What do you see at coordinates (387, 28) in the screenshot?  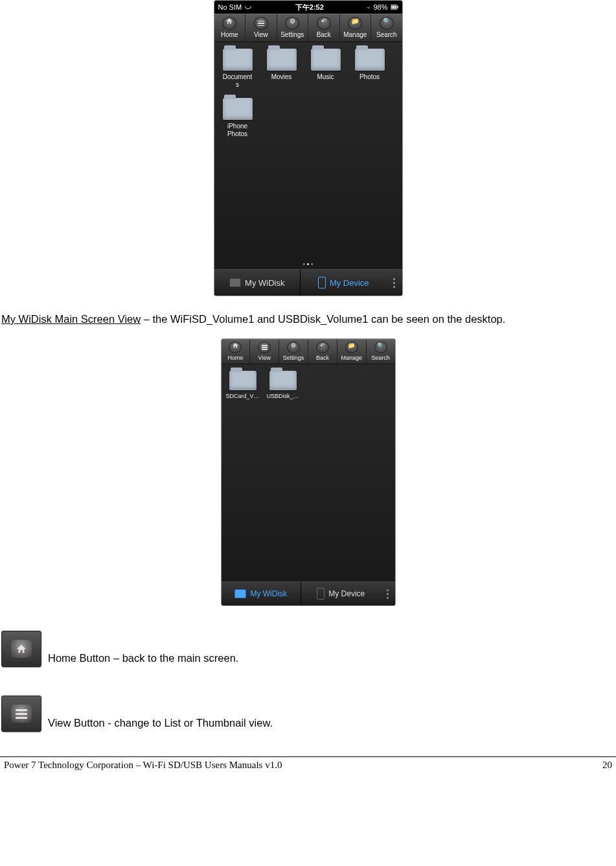 I see `toolbar-search-button: 🔍 Search` at bounding box center [387, 28].